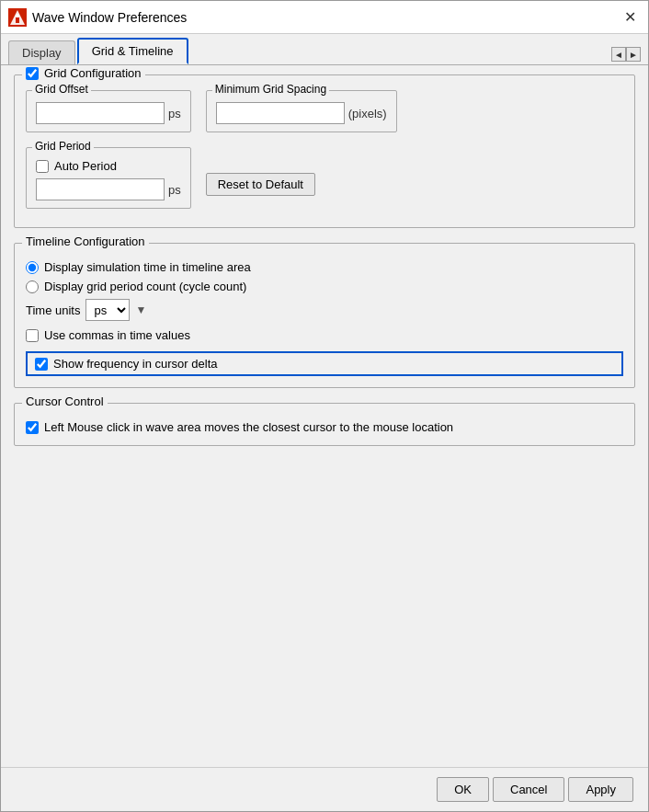 This screenshot has height=812, width=649. What do you see at coordinates (324, 182) in the screenshot?
I see `period-reset-row: Grid Period Auto Period 1 ps` at bounding box center [324, 182].